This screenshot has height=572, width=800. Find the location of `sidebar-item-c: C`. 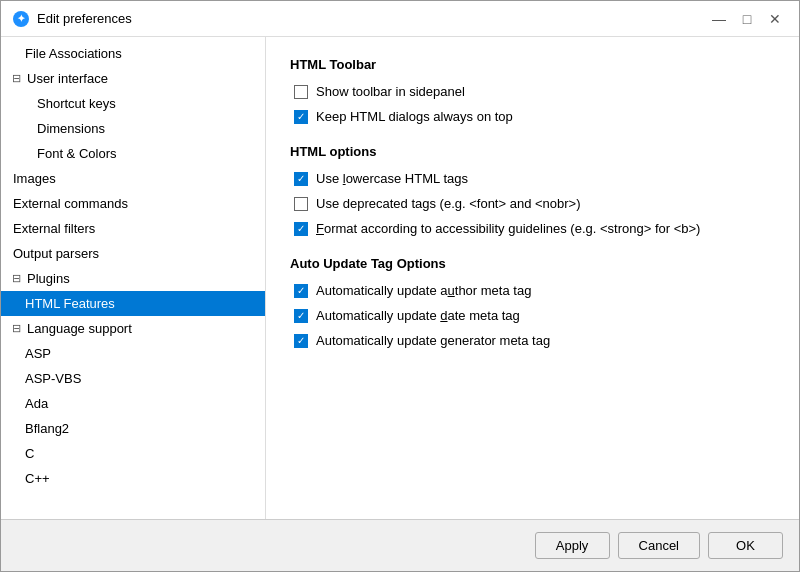

sidebar-item-c: C is located at coordinates (133, 454).